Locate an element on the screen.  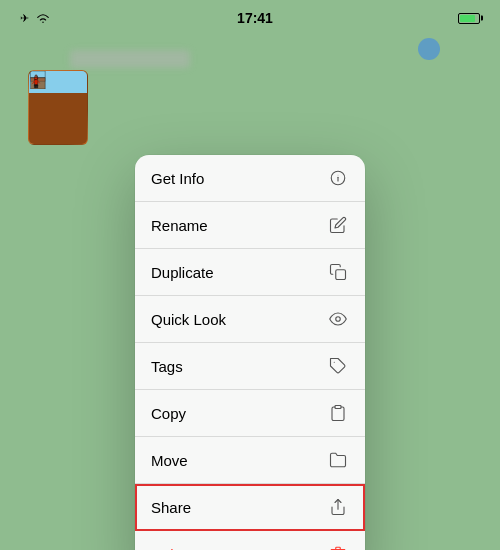
menu-item-get-info: Get Info is located at coordinates (250, 178).